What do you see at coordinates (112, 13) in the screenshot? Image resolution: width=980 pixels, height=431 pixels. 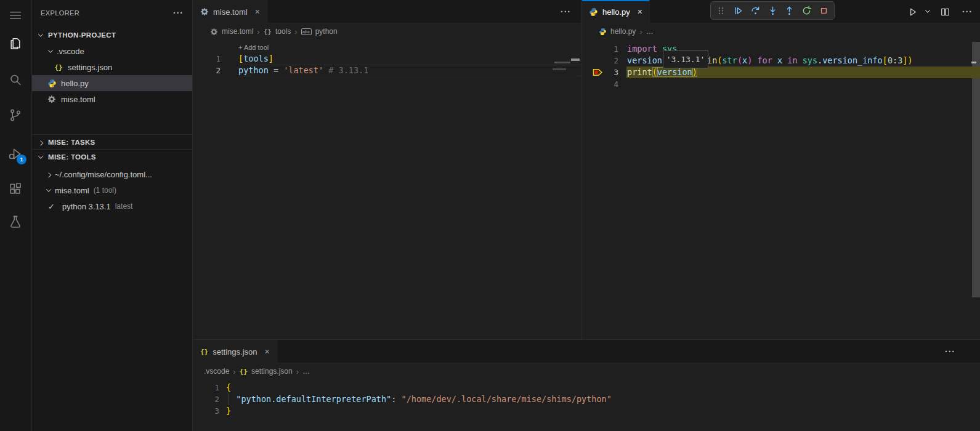 I see `explorer-header: EXPLORER ···` at bounding box center [112, 13].